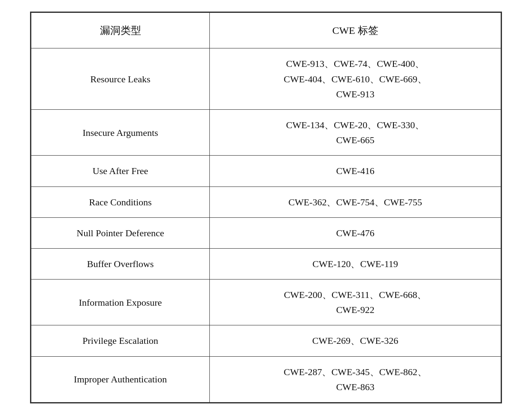  I want to click on table-row: Resource LeaksCWE-913、CWE-74、CWE-400、CWE…, so click(266, 79).